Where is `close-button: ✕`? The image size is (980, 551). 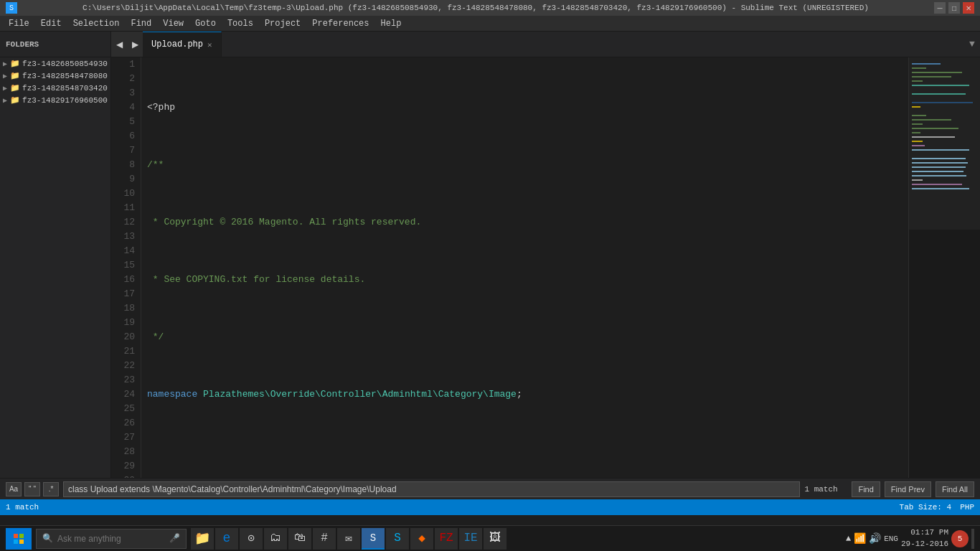 close-button: ✕ is located at coordinates (969, 8).